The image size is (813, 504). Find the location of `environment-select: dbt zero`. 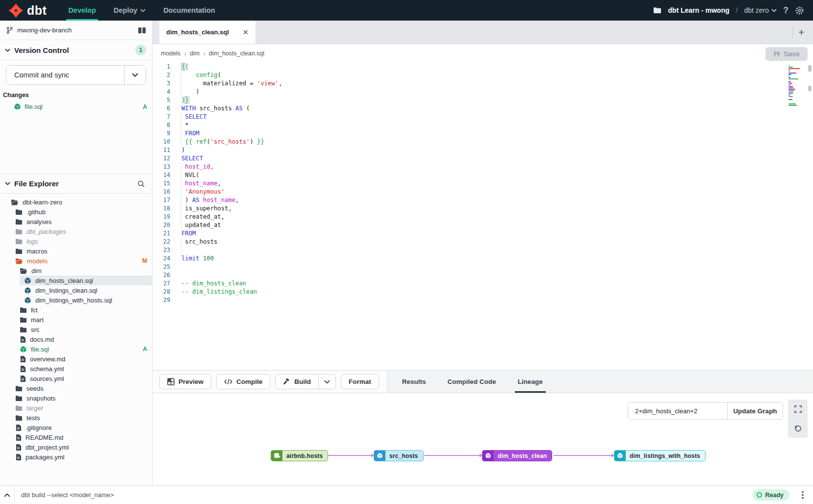

environment-select: dbt zero is located at coordinates (760, 10).